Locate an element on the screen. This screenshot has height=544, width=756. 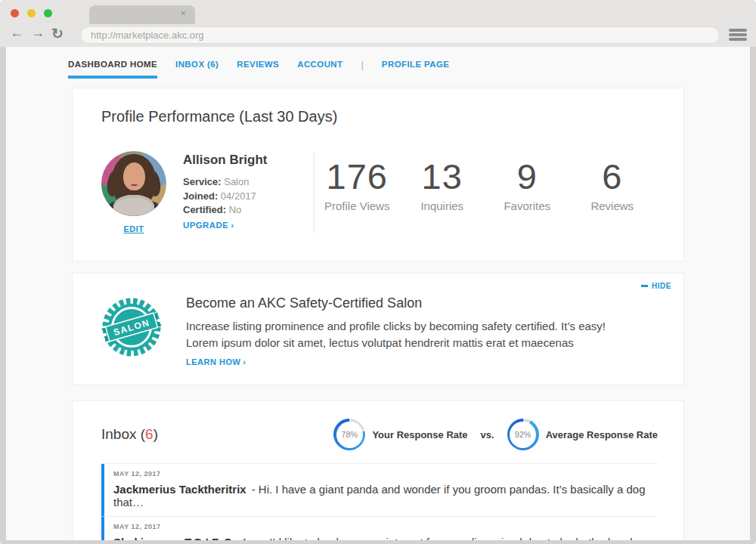
stat-profile-views: 176 Profile Views is located at coordinates (357, 195).